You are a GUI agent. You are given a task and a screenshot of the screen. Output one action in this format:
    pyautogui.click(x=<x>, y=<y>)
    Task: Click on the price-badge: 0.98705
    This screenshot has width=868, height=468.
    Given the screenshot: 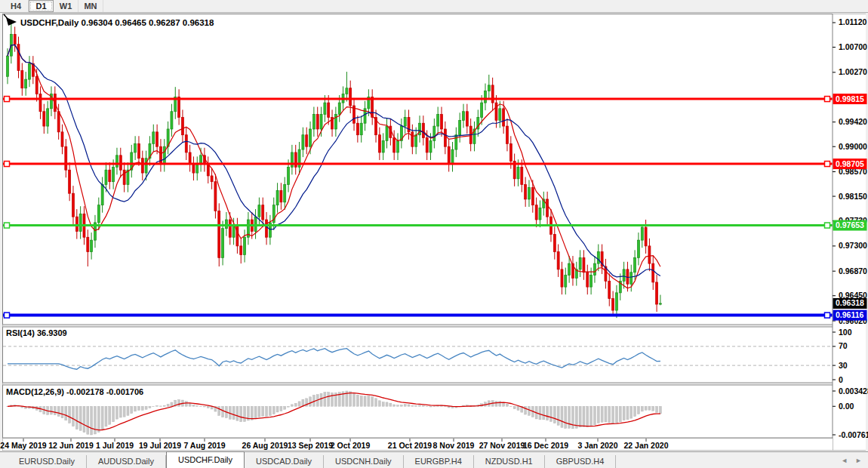 What is the action you would take?
    pyautogui.click(x=850, y=164)
    